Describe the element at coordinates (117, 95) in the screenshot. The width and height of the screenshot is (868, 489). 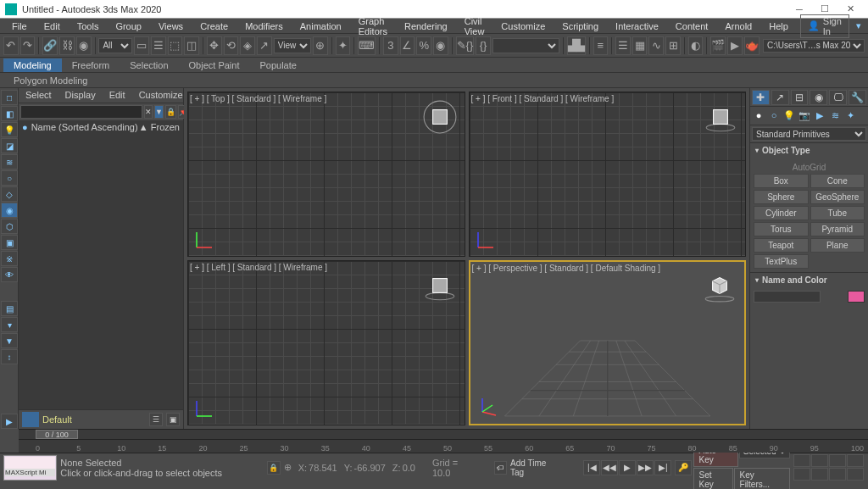
I see `scene-tab-edit: Edit` at that location.